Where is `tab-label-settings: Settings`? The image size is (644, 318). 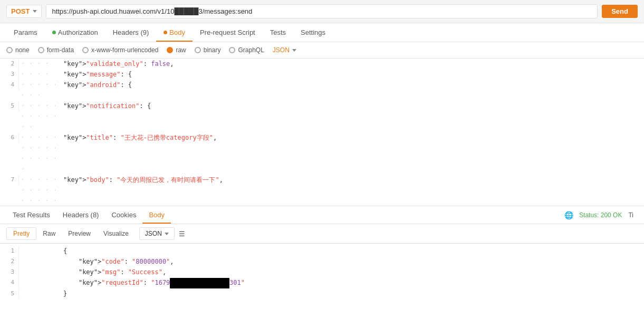 tab-label-settings: Settings is located at coordinates (313, 33).